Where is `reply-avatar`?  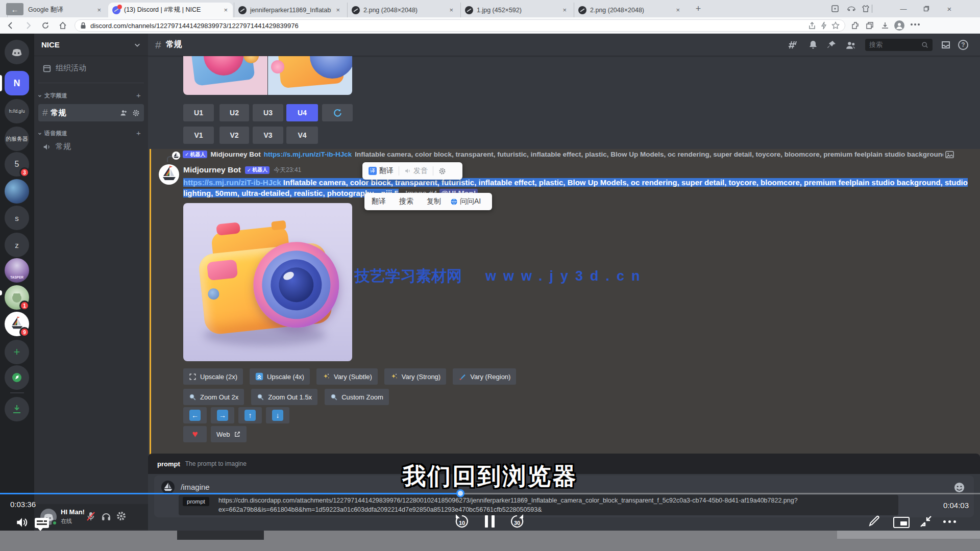
reply-avatar is located at coordinates (176, 156).